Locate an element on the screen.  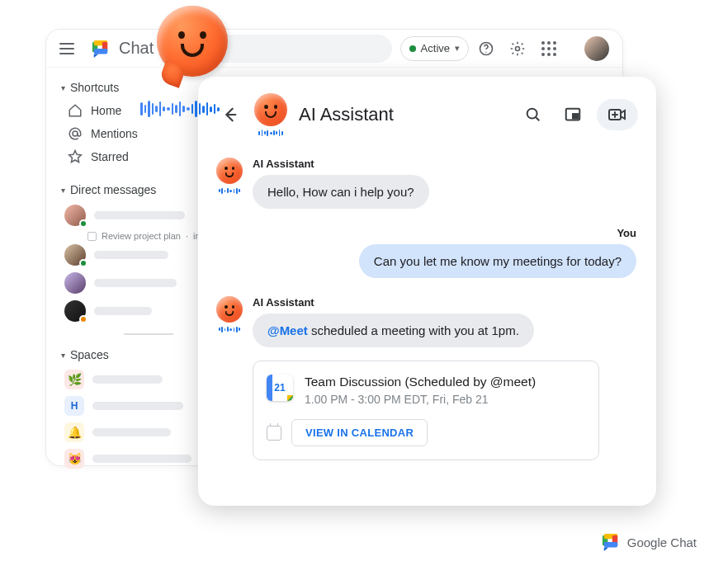
meeting-title: Team Discussion (Scheduled by @meet) is located at coordinates (420, 382).